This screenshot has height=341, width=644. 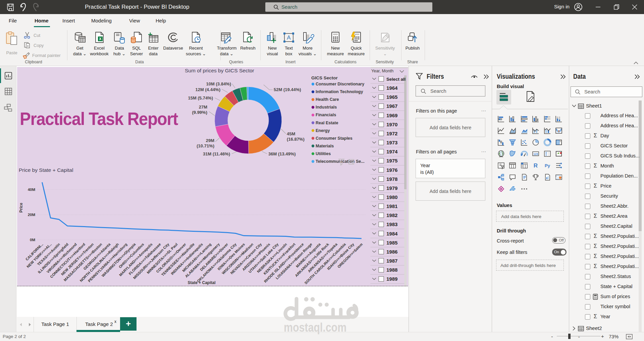 What do you see at coordinates (326, 115) in the screenshot?
I see `svg-text: Financials` at bounding box center [326, 115].